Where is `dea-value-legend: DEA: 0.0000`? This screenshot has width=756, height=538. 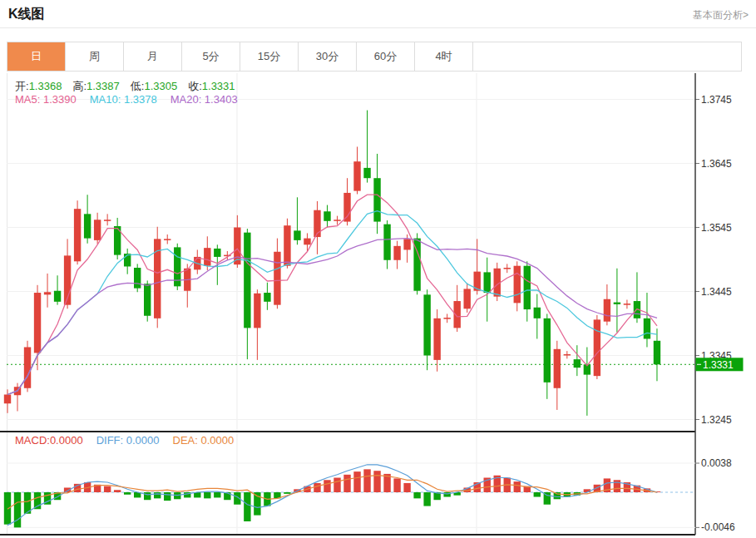 dea-value-legend: DEA: 0.0000 is located at coordinates (204, 441).